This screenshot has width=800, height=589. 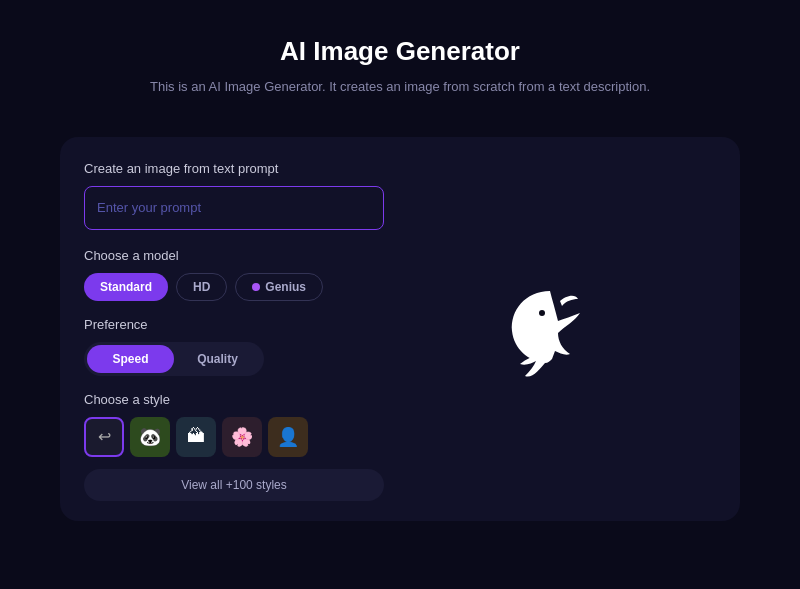 I want to click on pref-quality-button: Quality, so click(x=218, y=359).